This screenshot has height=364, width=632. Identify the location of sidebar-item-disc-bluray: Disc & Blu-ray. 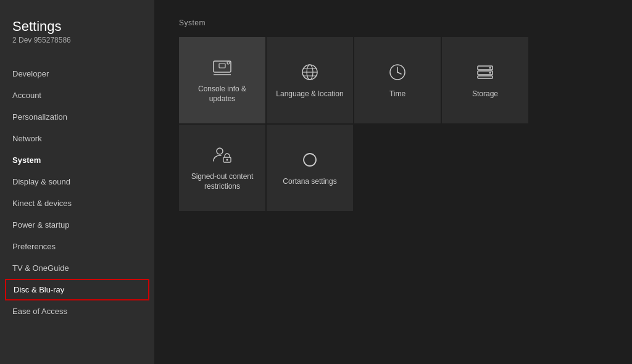
(77, 290).